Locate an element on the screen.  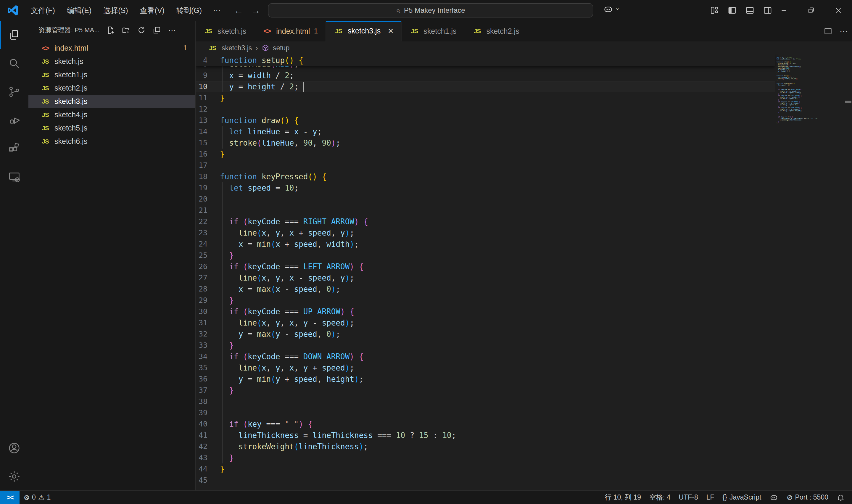
code-line-44: 44} is located at coordinates (485, 469).